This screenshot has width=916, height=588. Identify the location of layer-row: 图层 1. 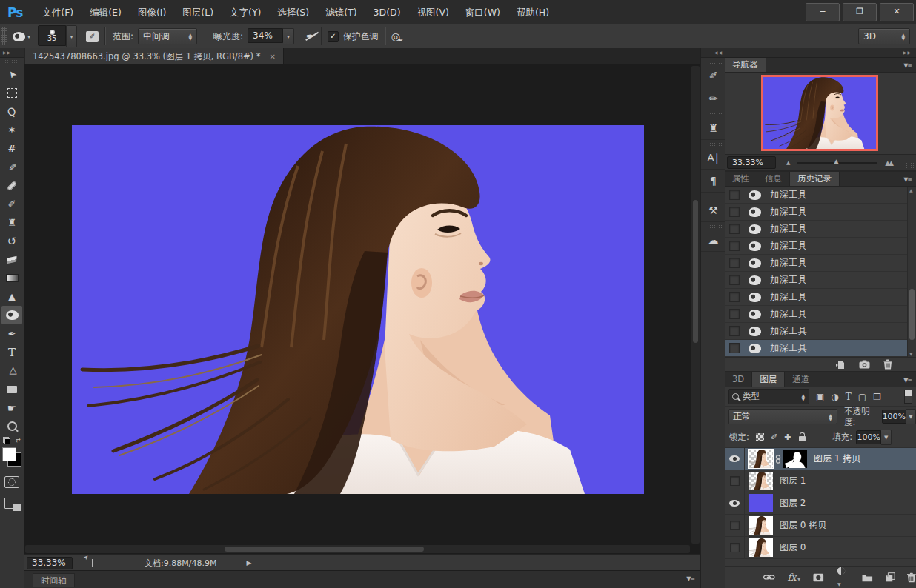
(820, 481).